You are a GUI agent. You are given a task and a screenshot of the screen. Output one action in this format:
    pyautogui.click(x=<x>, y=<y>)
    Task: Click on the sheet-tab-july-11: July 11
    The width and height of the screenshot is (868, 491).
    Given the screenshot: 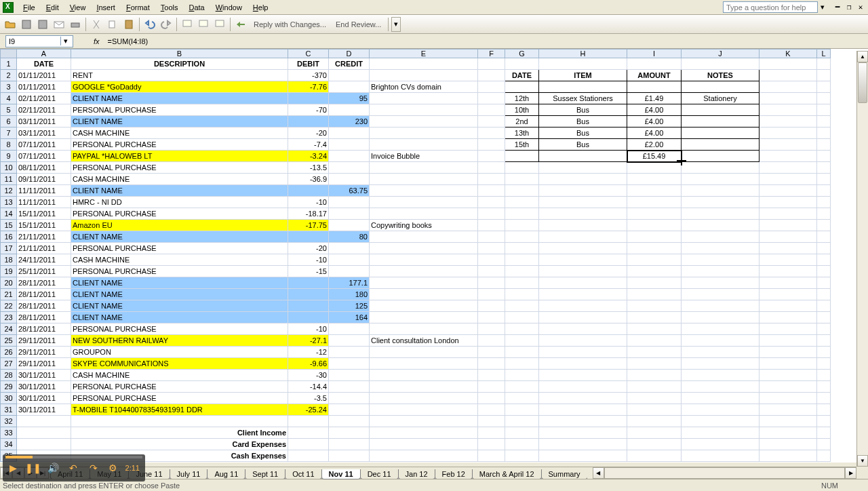 What is the action you would take?
    pyautogui.click(x=189, y=475)
    